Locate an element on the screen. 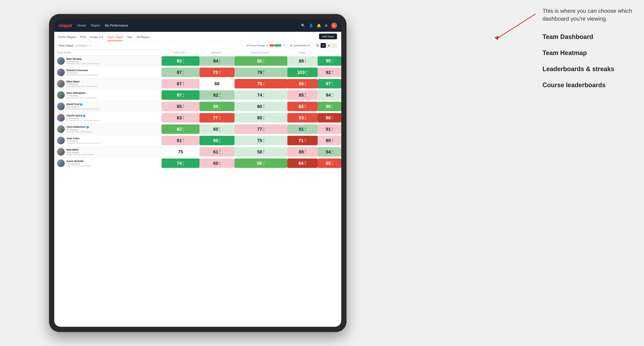 This screenshot has height=346, width=644. table-row: Dave Billingham 1-5 Handicap Gog Magog G… is located at coordinates (198, 95).